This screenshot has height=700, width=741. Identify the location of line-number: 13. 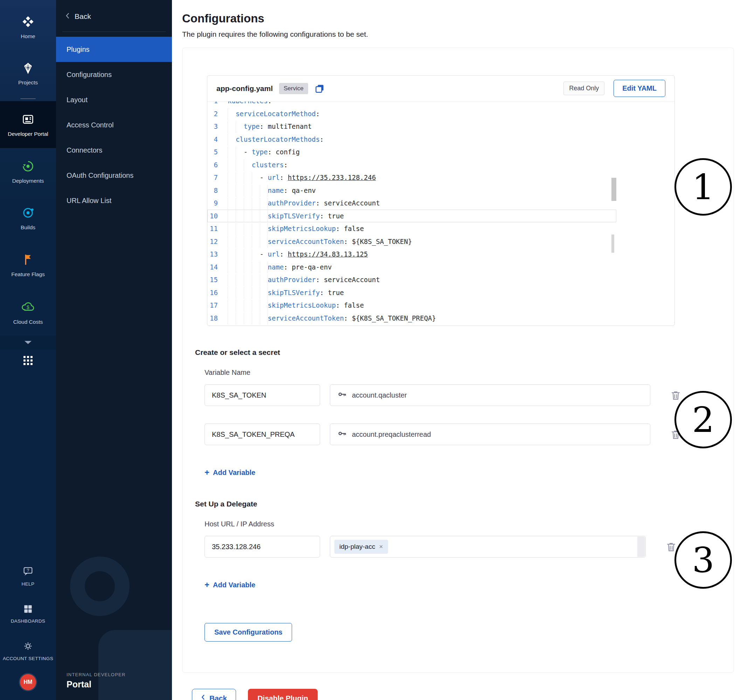
(217, 254).